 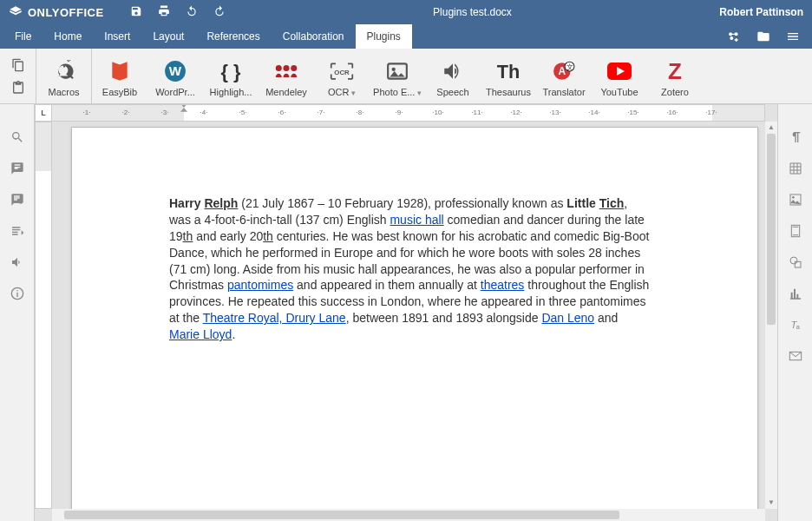 What do you see at coordinates (192, 12) in the screenshot?
I see `undo-icon` at bounding box center [192, 12].